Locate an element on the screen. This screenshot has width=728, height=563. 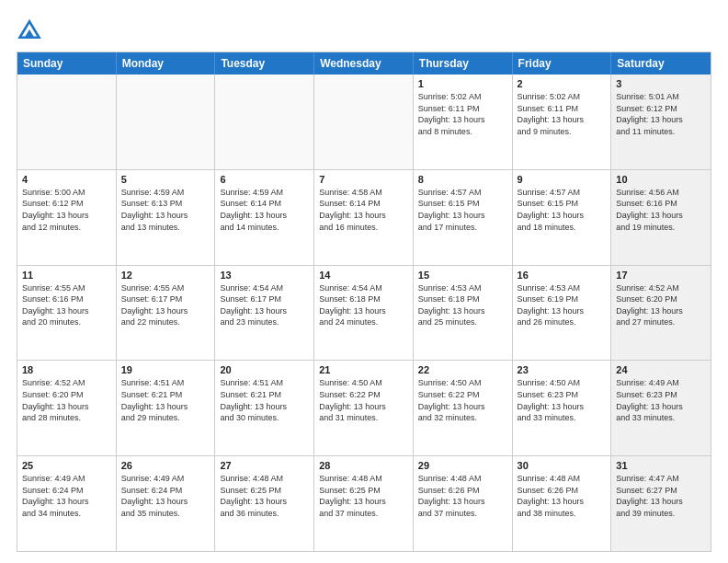
day-info: Sunrise: 5:00 AM Sunset: 6:12 PM Dayligh… is located at coordinates (66, 210).